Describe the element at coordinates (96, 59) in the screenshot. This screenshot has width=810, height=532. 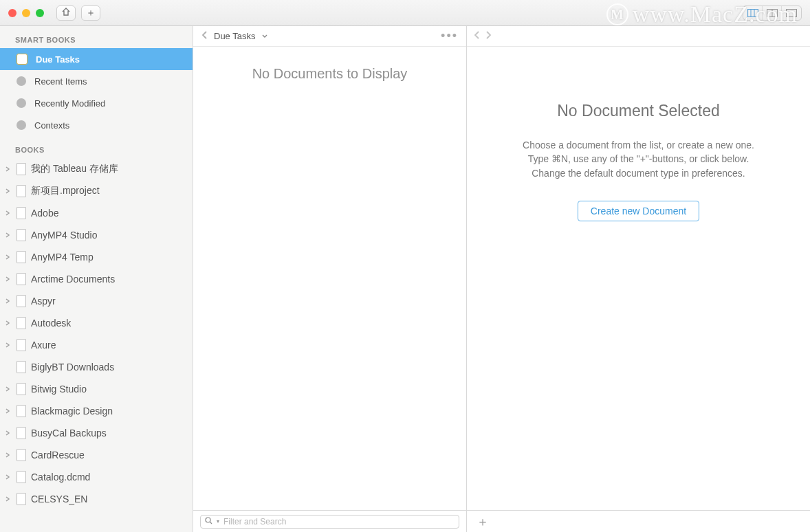
I see `sidebar-smartbook-item: Due Tasks` at that location.